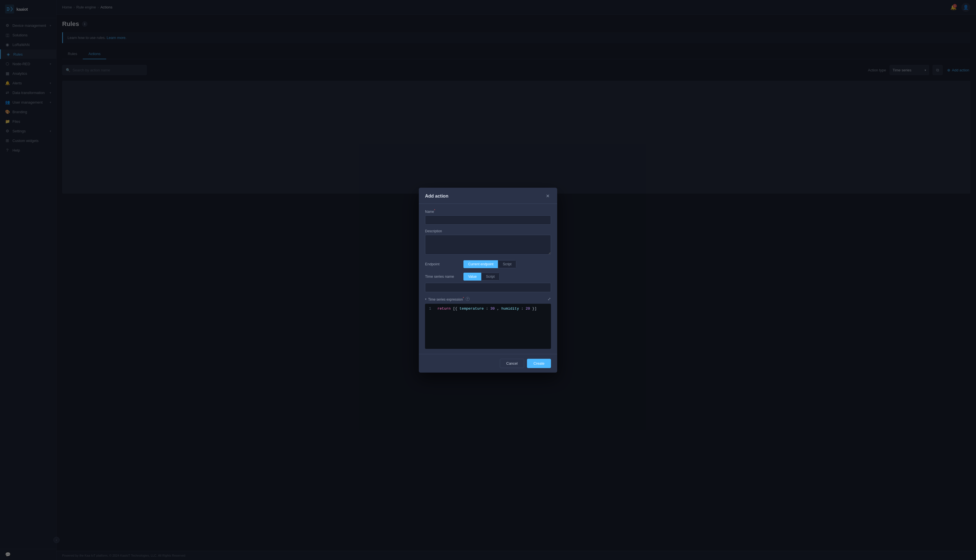  Describe the element at coordinates (488, 245) in the screenshot. I see `description-input` at that location.